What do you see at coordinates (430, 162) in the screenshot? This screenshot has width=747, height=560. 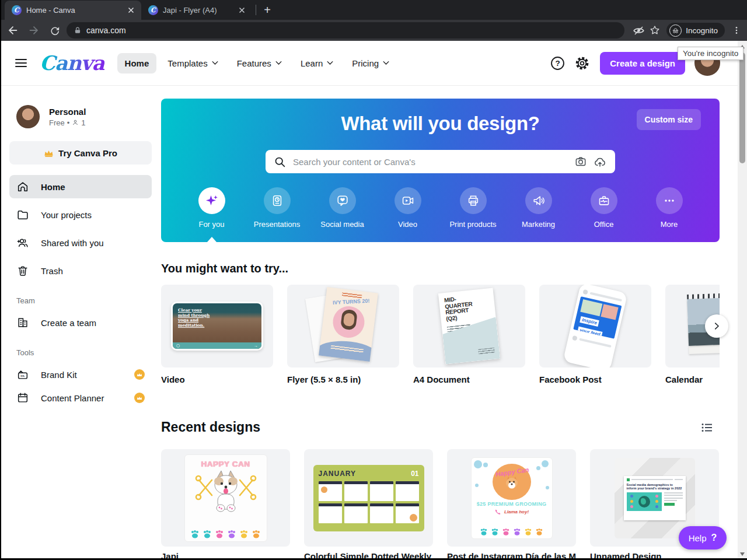 I see `search-input` at bounding box center [430, 162].